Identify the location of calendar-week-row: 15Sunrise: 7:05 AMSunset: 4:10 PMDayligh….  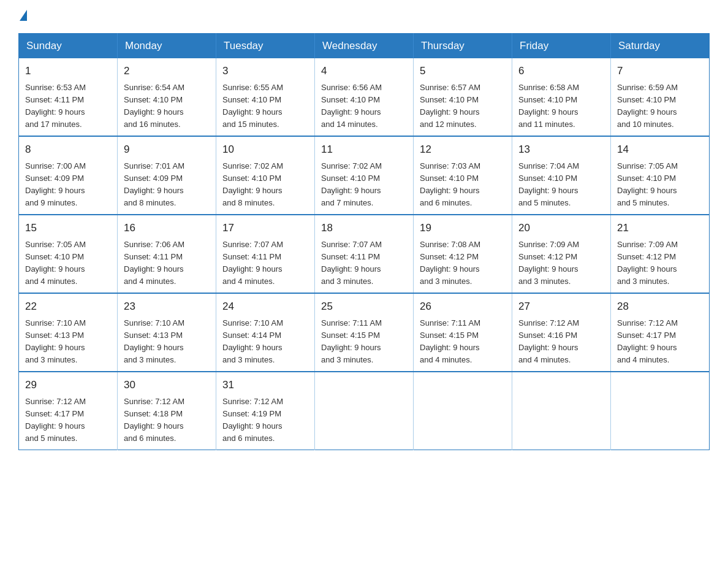
(364, 254).